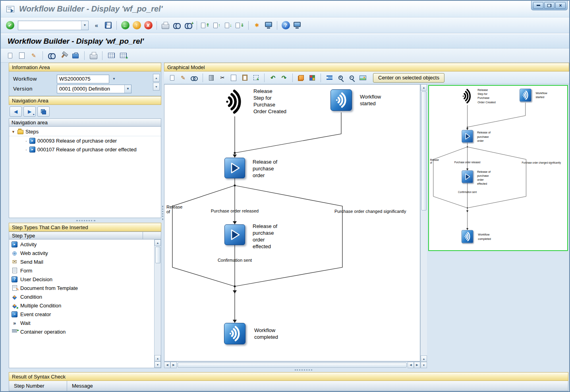 This screenshot has width=570, height=392. I want to click on back-button: ←, so click(125, 25).